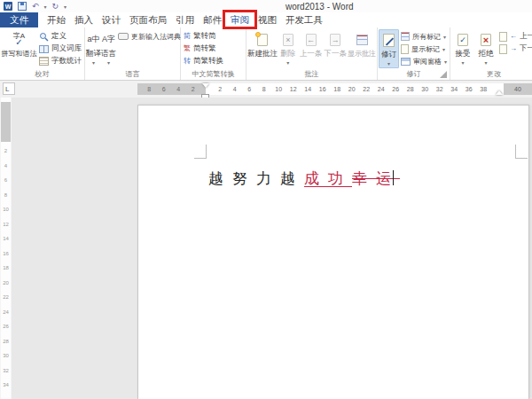  What do you see at coordinates (148, 20) in the screenshot?
I see `ribbon-tab: 页面布局` at bounding box center [148, 20].